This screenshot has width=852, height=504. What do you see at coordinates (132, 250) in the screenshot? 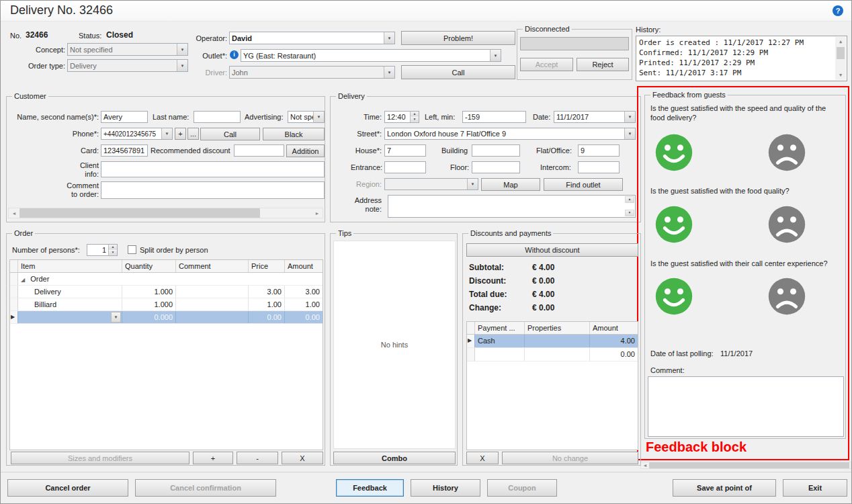
I see `split-order-checkbox` at bounding box center [132, 250].